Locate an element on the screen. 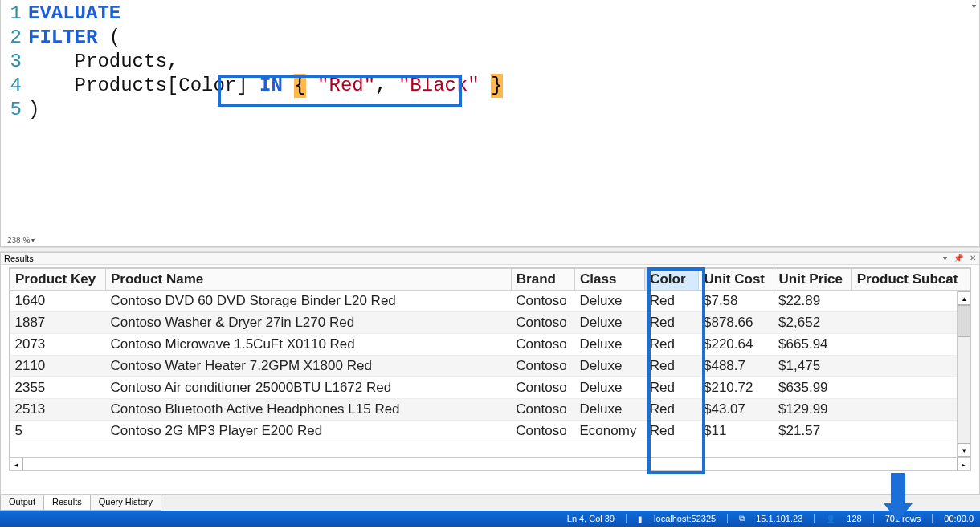  table-cell: $43.07 is located at coordinates (736, 409).